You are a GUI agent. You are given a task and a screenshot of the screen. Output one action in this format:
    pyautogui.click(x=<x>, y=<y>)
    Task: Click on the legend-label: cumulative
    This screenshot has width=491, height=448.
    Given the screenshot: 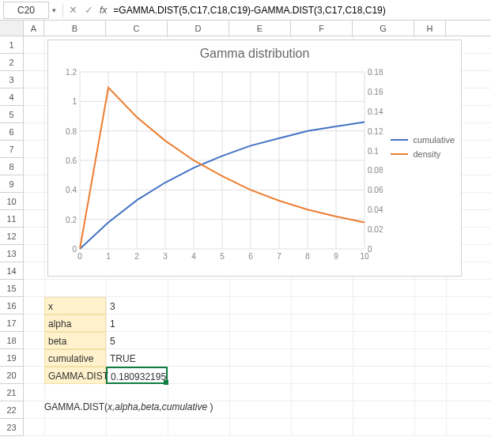 What is the action you would take?
    pyautogui.click(x=433, y=140)
    